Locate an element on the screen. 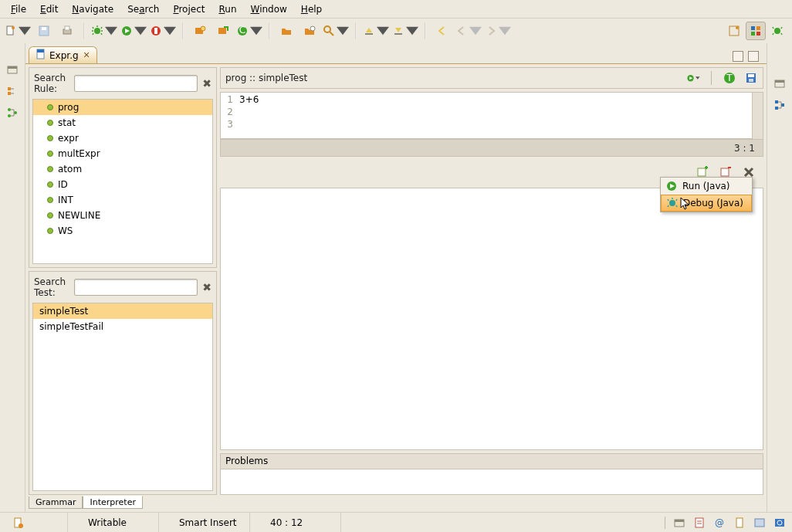 Image resolution: width=792 pixels, height=532 pixels. svg-text: C is located at coordinates (242, 30).